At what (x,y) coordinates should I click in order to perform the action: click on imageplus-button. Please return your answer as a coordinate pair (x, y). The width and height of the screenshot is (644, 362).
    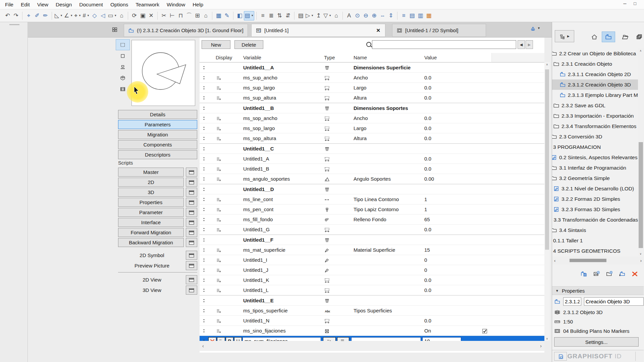
    Looking at the image, I should click on (596, 274).